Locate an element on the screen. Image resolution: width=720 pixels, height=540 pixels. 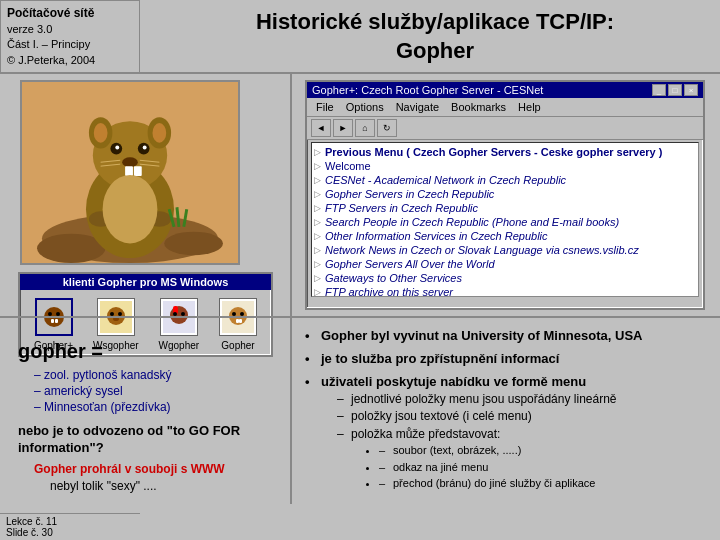
list-item-8: ▷ Gopher Servers All Over the World is located at coordinates (505, 264).